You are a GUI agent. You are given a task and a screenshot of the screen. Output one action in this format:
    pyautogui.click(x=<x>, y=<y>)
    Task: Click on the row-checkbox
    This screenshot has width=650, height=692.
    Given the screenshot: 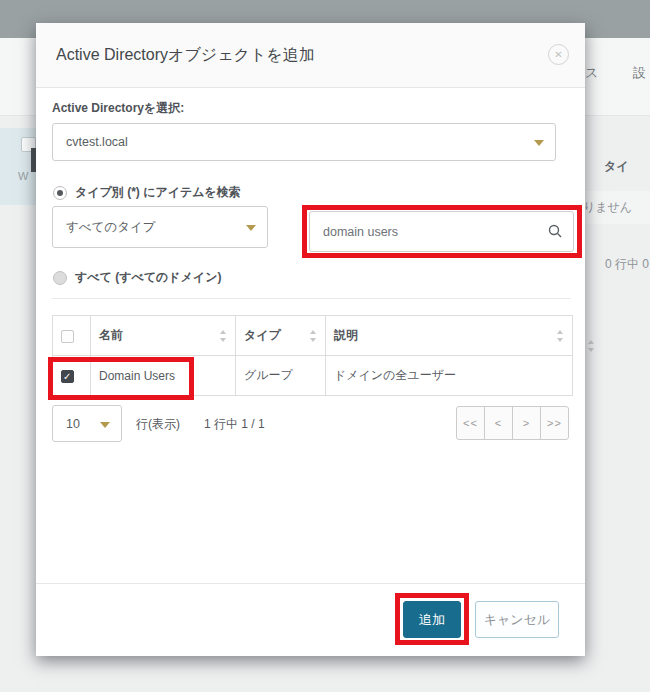 What is the action you would take?
    pyautogui.click(x=68, y=376)
    